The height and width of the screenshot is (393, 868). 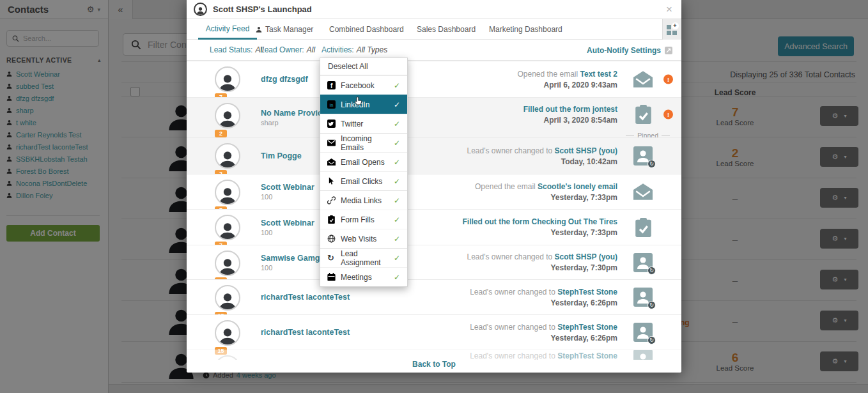 What do you see at coordinates (434, 156) in the screenshot?
I see `feed-row: 2 Tim Pogge Lead's owner changed to Scot…` at bounding box center [434, 156].